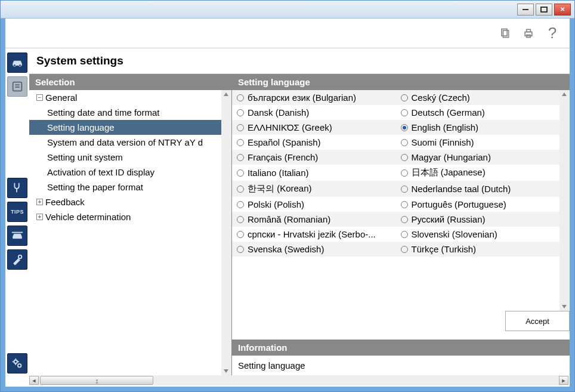  Describe the element at coordinates (396, 98) in the screenshot. I see `language-row: български език (Bulgarian)Ceský (Czech)` at that location.